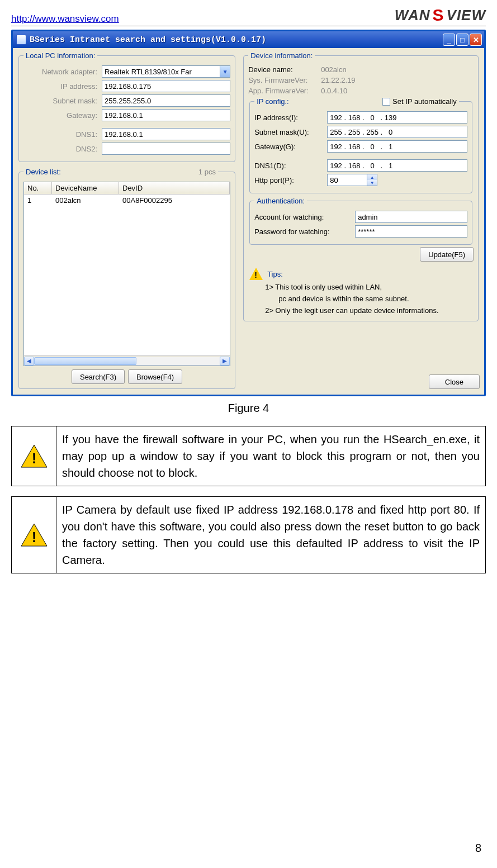  Describe the element at coordinates (63, 115) in the screenshot. I see `gateway-label: Gateway:` at that location.